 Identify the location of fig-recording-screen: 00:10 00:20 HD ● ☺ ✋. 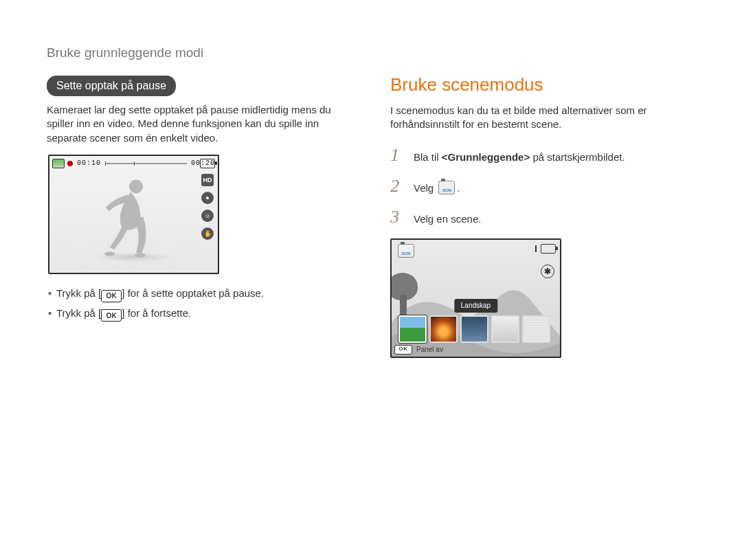
(133, 214).